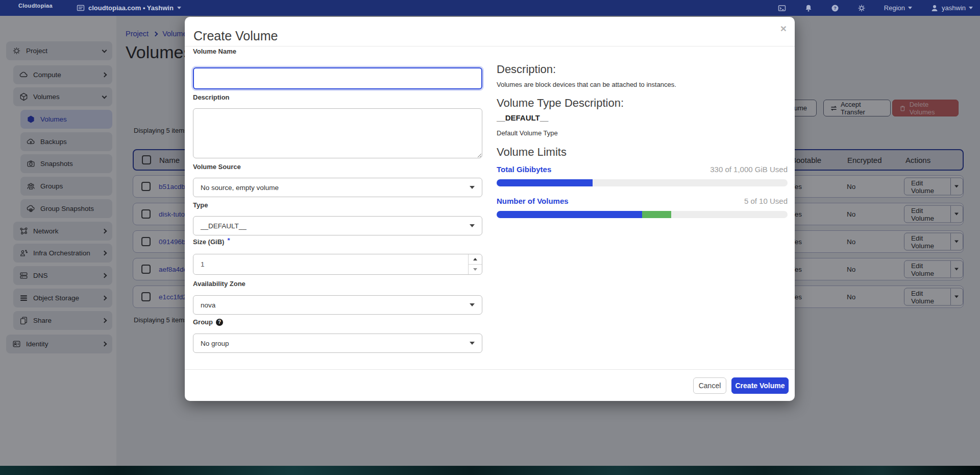  I want to click on description-textarea, so click(338, 133).